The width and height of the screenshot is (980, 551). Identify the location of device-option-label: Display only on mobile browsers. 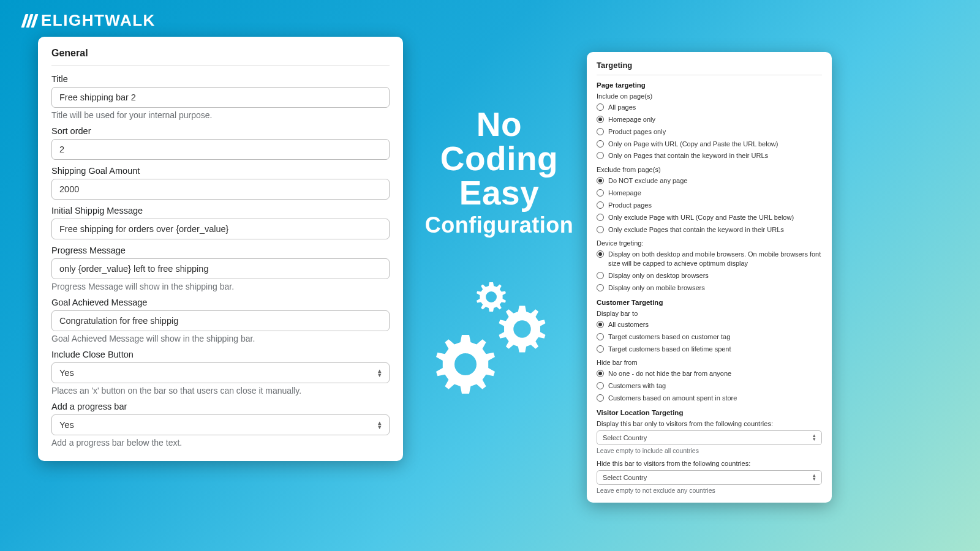
(657, 288).